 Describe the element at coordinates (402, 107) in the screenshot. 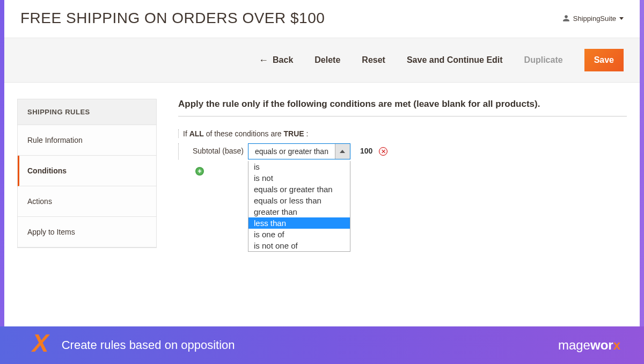

I see `conditions-section-title: Apply the rule only if the following con…` at that location.